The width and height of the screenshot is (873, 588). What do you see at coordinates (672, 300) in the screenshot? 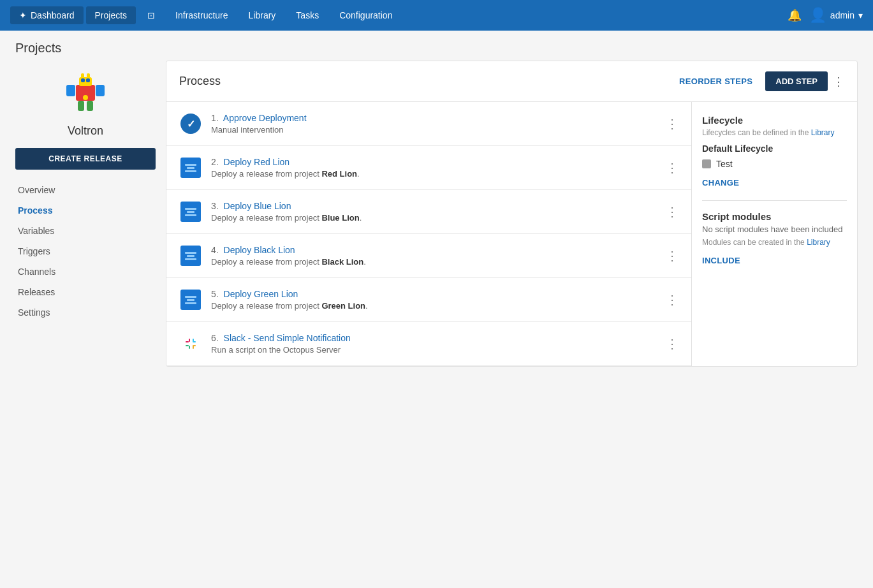
I see `step-5-menu-icon: ⋮` at bounding box center [672, 300].